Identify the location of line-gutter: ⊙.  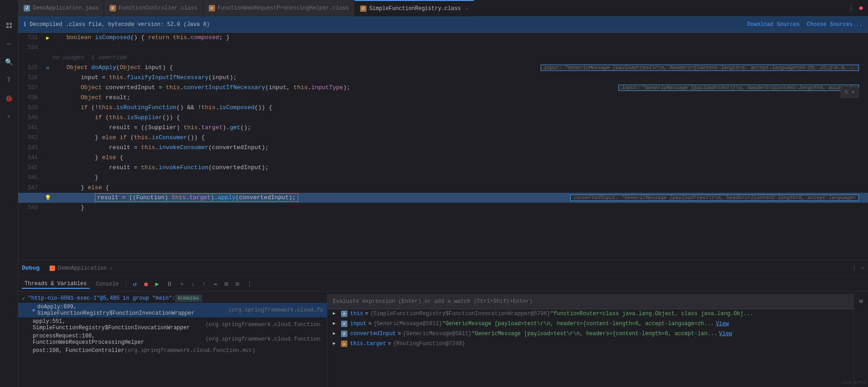
(48, 68).